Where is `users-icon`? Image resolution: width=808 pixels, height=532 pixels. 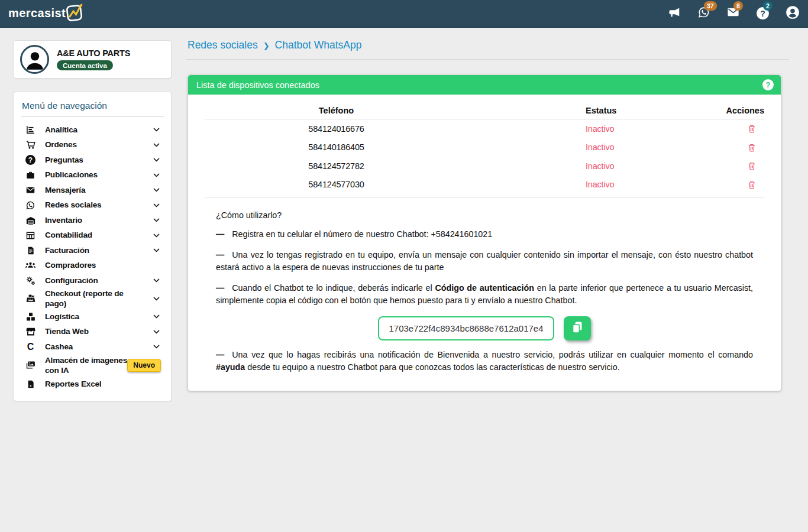 users-icon is located at coordinates (31, 266).